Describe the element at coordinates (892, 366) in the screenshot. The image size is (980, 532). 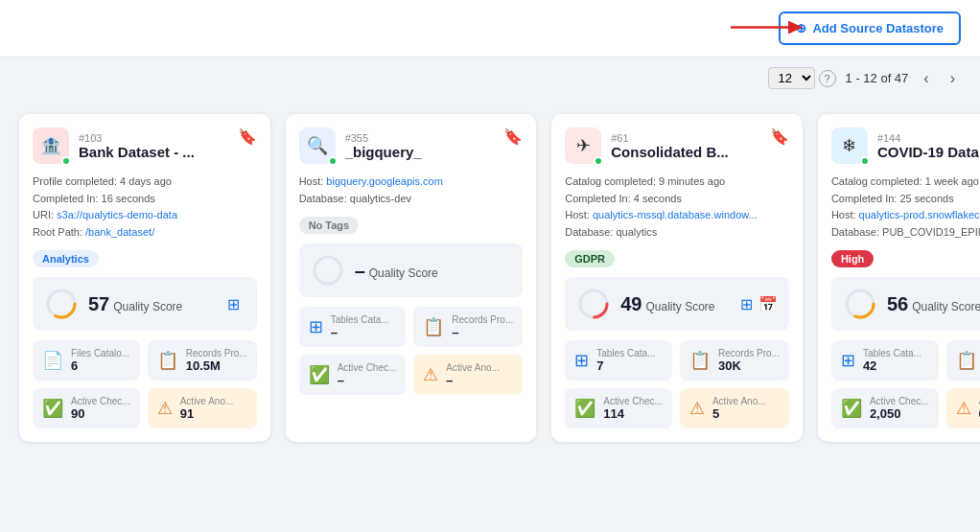
I see `stat-value: 42` at that location.